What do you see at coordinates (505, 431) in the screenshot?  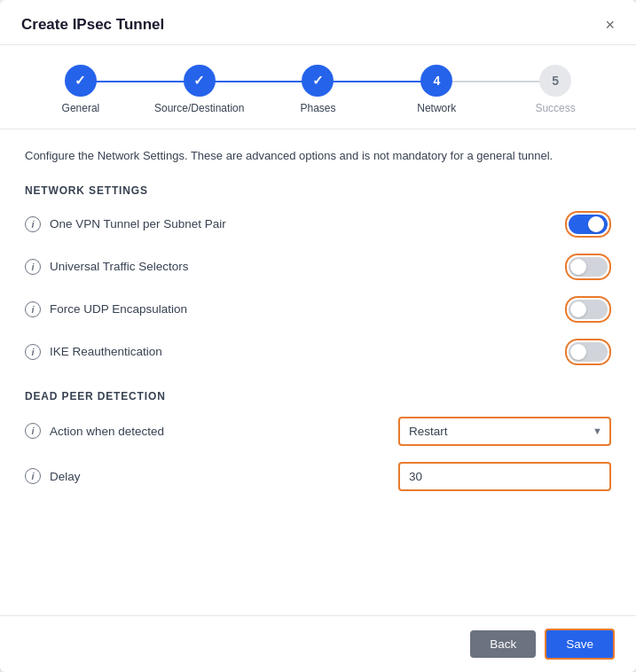 I see `action-select: Restart Clear Trap Start` at bounding box center [505, 431].